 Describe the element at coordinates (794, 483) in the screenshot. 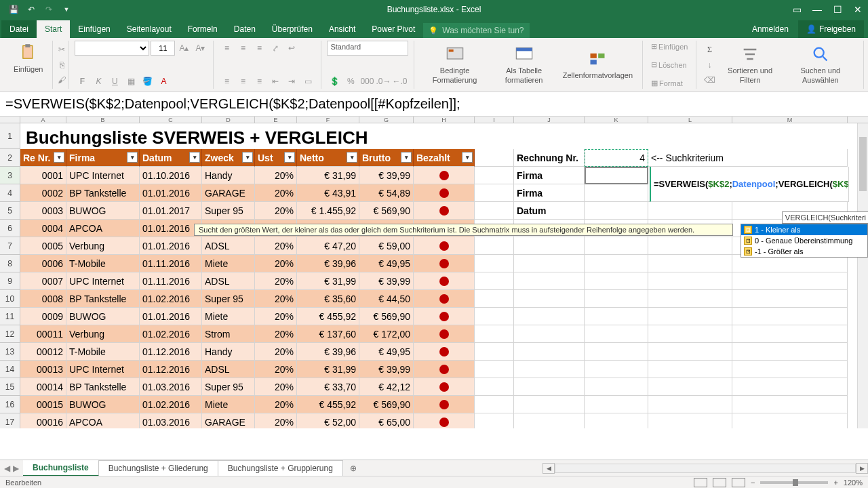

I see `zoom-slider` at that location.